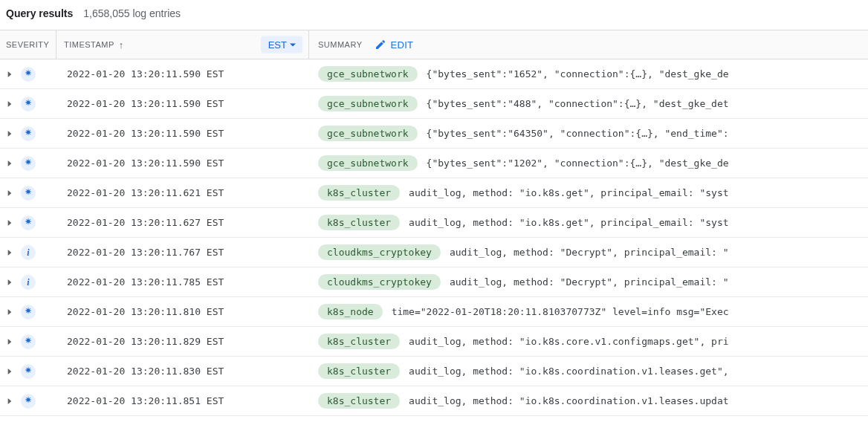 This screenshot has height=425, width=868. Describe the element at coordinates (434, 312) in the screenshot. I see `log-row: 2022-01-20 13:20:11.810 ESTk8s_nodetime=…` at that location.